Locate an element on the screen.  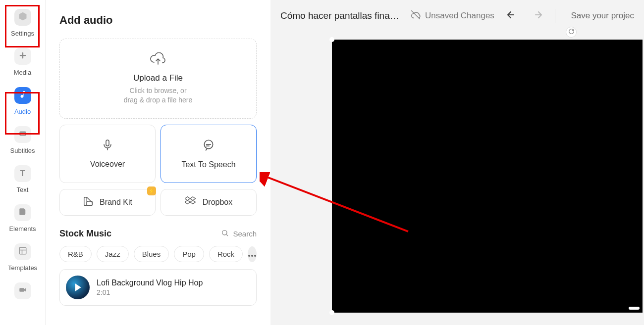
unsaved-label: Unsaved Changes is located at coordinates (460, 16).